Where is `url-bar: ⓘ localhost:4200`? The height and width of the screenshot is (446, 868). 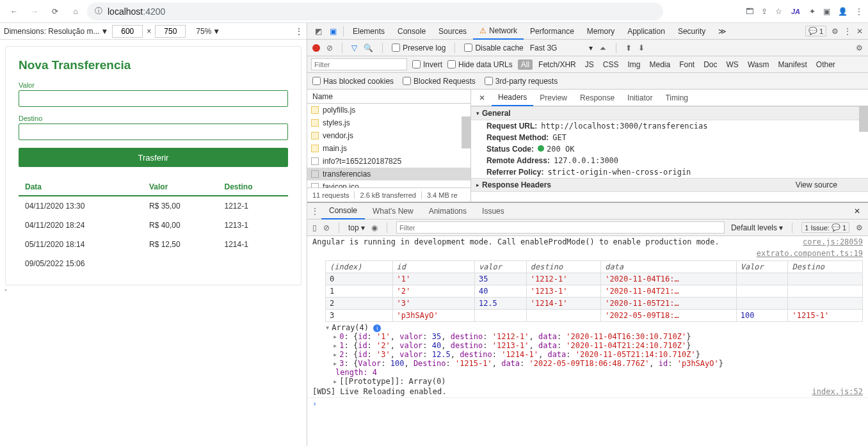 url-bar: ⓘ localhost:4200 is located at coordinates (375, 12).